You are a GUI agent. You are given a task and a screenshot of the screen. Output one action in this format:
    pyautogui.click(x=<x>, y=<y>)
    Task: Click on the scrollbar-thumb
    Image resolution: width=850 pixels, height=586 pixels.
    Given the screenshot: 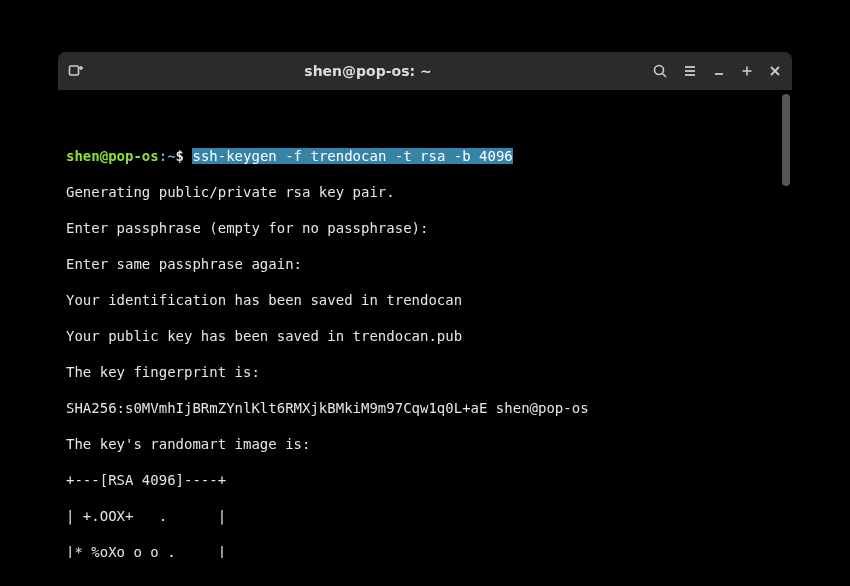 What is the action you would take?
    pyautogui.click(x=786, y=140)
    